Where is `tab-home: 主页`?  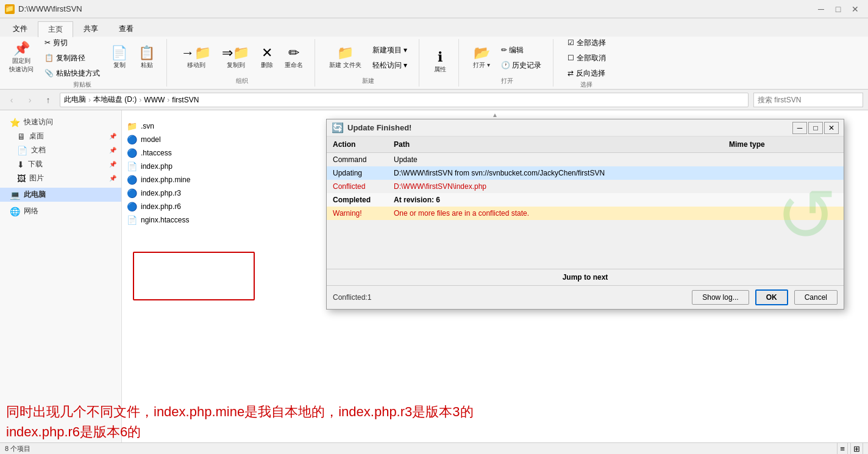
tab-home: 主页 is located at coordinates (55, 29).